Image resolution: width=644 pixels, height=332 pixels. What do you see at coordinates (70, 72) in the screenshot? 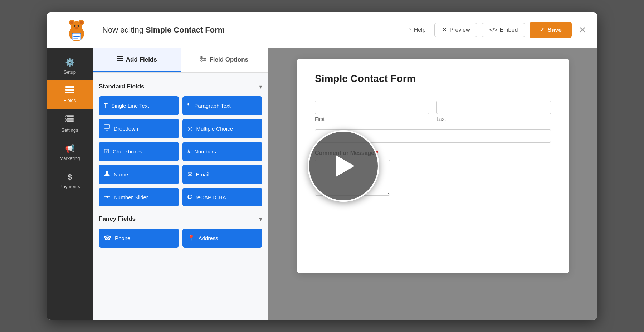
I see `sidebar-label-setup: Setup` at bounding box center [70, 72].